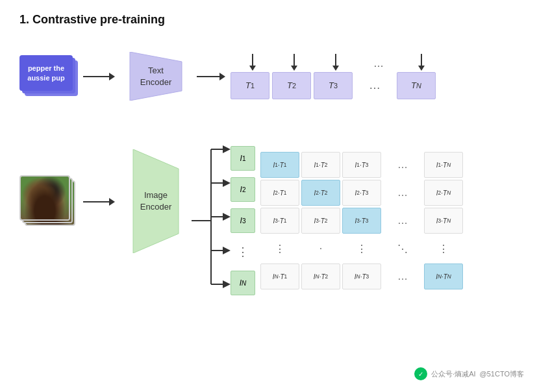  What do you see at coordinates (156, 201) in the screenshot?
I see `image-encoder-label: ImageEncoder` at bounding box center [156, 201].